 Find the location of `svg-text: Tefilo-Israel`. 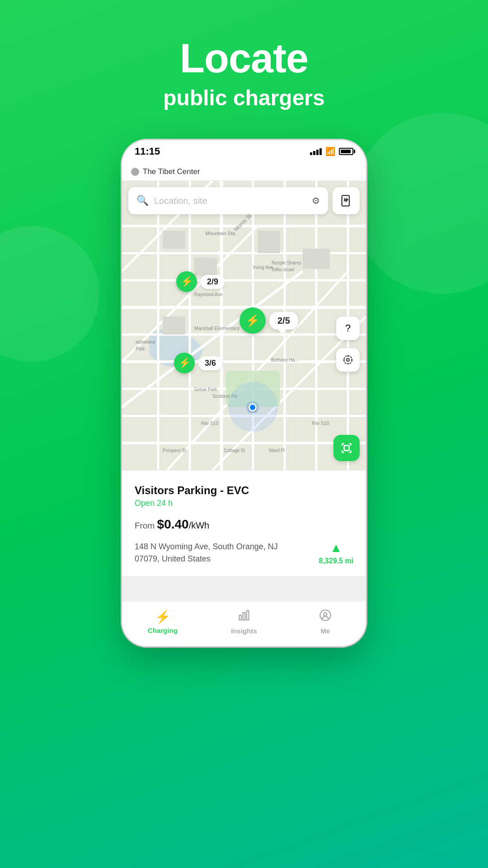

svg-text: Tefilo-Israel is located at coordinates (283, 269).